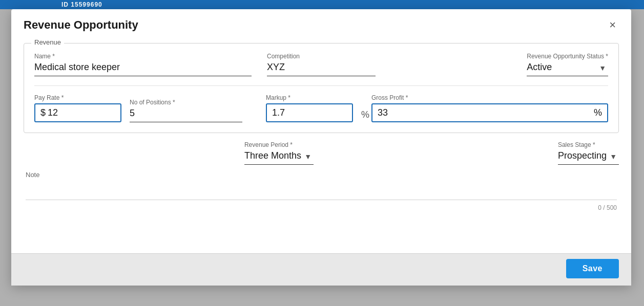 The image size is (644, 306). What do you see at coordinates (309, 98) in the screenshot?
I see `markup-label: Markup *` at bounding box center [309, 98].